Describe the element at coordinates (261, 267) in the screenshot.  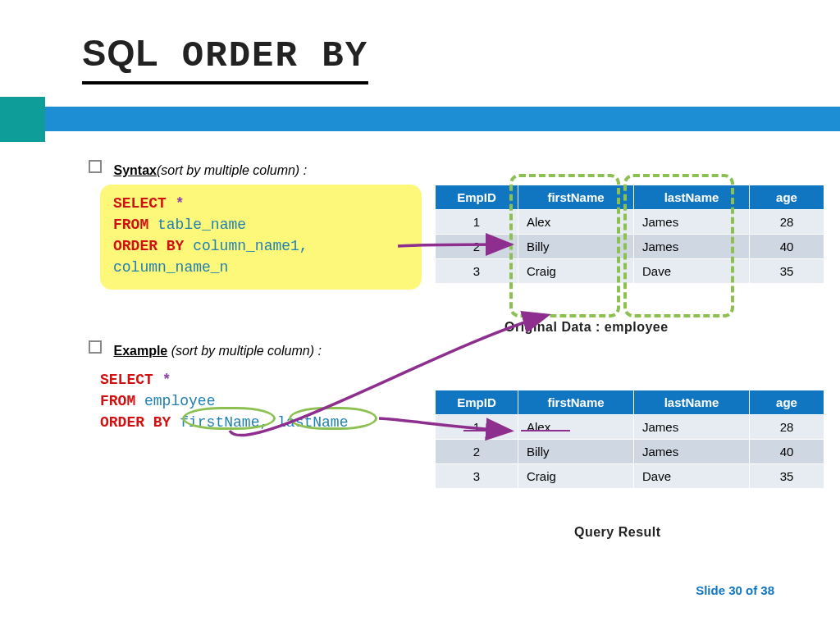
I see `code-line: column_name_n` at that location.